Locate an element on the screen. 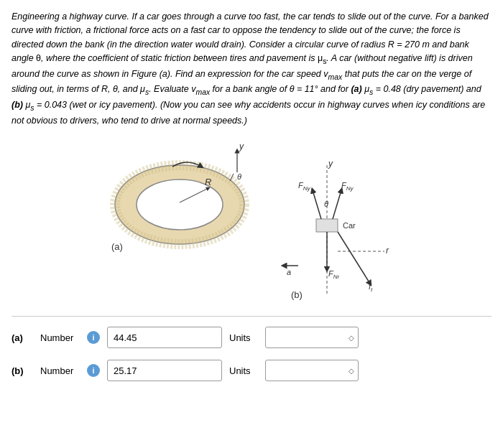 The image size is (503, 448). units-select-wrapper-b: m/s km/h ft/s mph is located at coordinates (312, 370).